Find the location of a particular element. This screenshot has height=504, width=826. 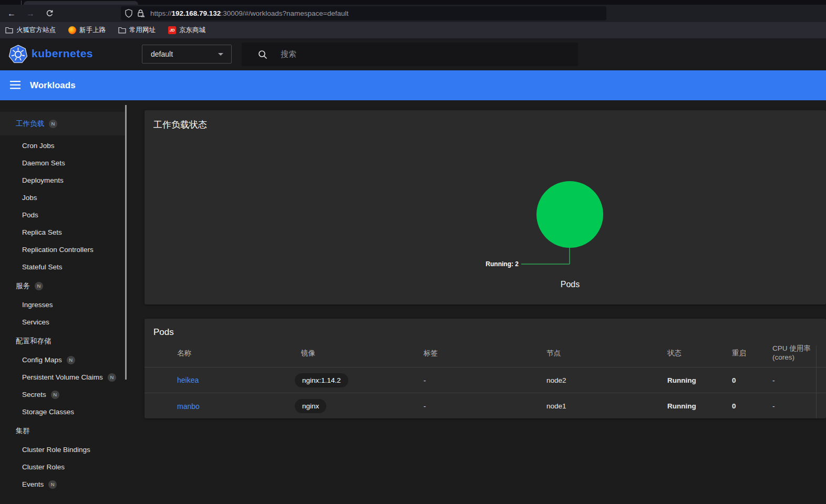

brand-title: kubernetes is located at coordinates (62, 54).